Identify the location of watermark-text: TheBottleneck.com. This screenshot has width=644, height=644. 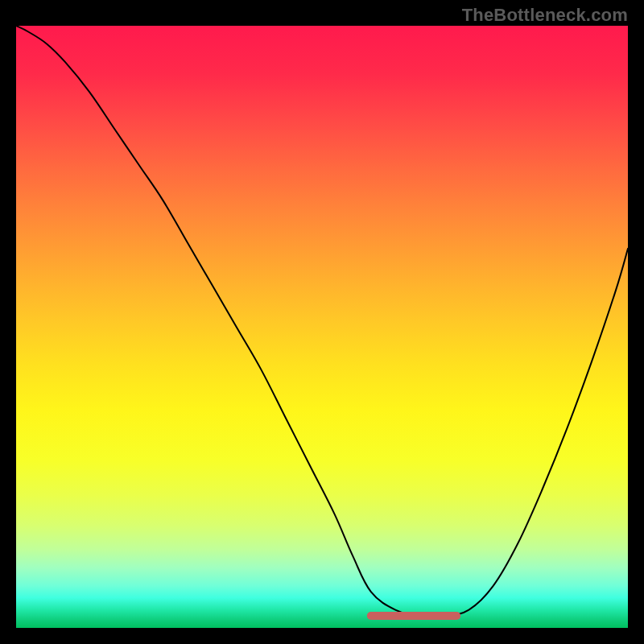
(545, 15).